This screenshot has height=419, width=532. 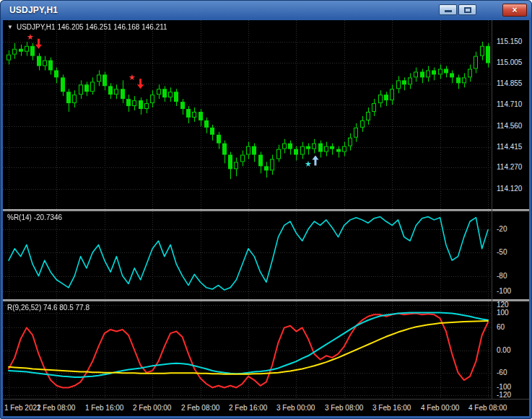 What do you see at coordinates (152, 408) in the screenshot?
I see `time-tick-label: 2 Feb 00:00` at bounding box center [152, 408].